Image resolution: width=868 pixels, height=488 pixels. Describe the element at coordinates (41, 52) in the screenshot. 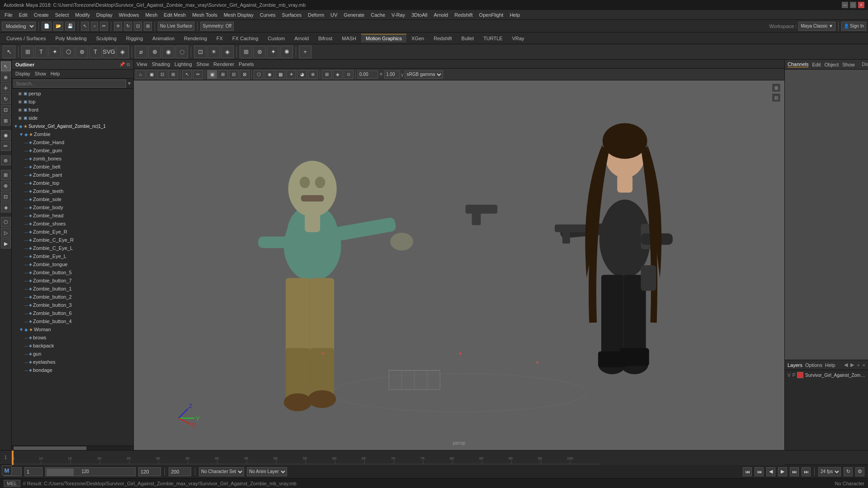

I see `shelf-btn-2: T` at that location.